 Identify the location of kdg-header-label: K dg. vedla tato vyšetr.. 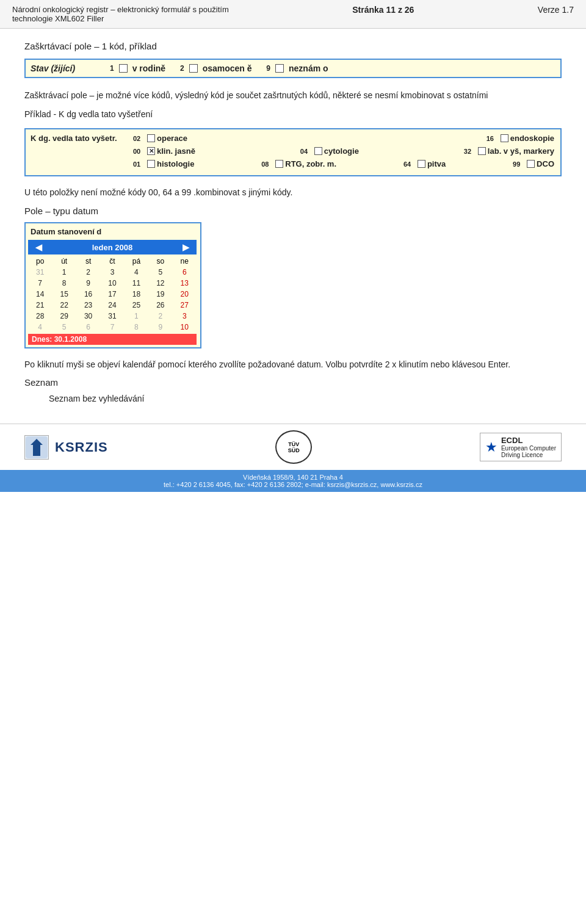
(79, 138).